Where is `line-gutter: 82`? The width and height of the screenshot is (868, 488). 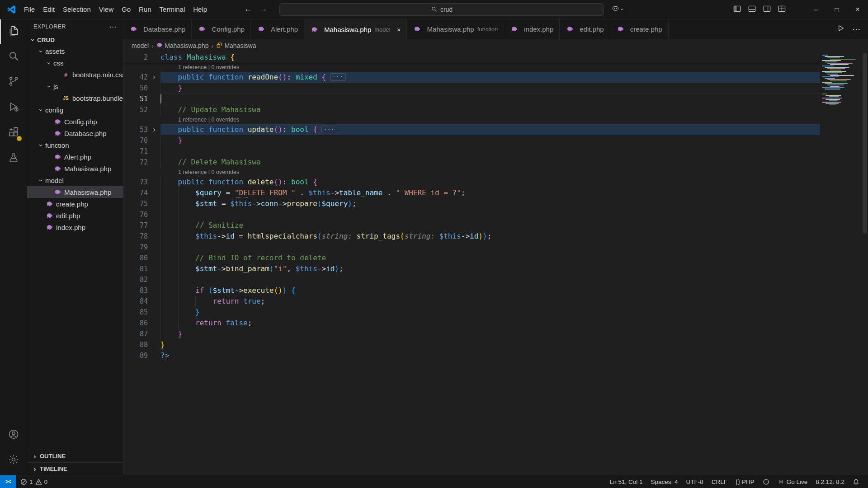 line-gutter: 82 is located at coordinates (142, 280).